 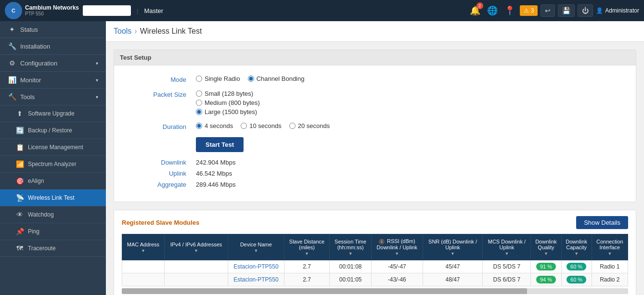 What do you see at coordinates (219, 144) in the screenshot?
I see `start-test-button: Start Test` at bounding box center [219, 144].